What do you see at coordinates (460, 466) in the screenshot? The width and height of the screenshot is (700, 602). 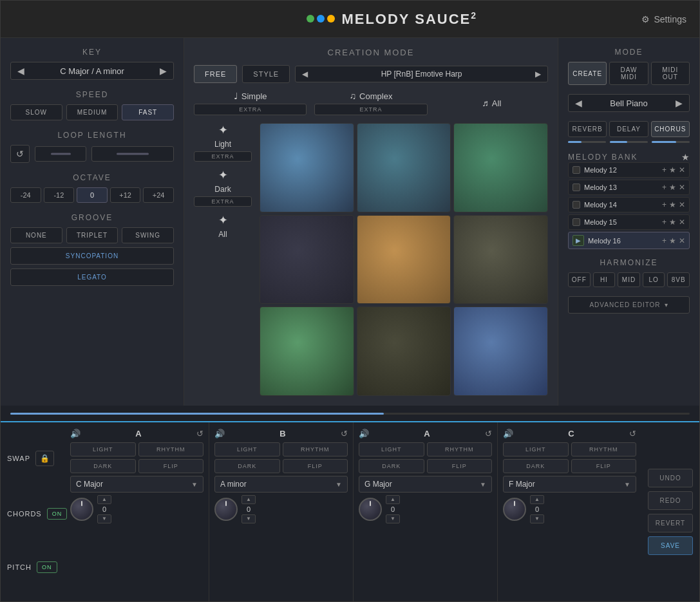 I see `track-a2-flip-button: FLIP` at bounding box center [460, 466].